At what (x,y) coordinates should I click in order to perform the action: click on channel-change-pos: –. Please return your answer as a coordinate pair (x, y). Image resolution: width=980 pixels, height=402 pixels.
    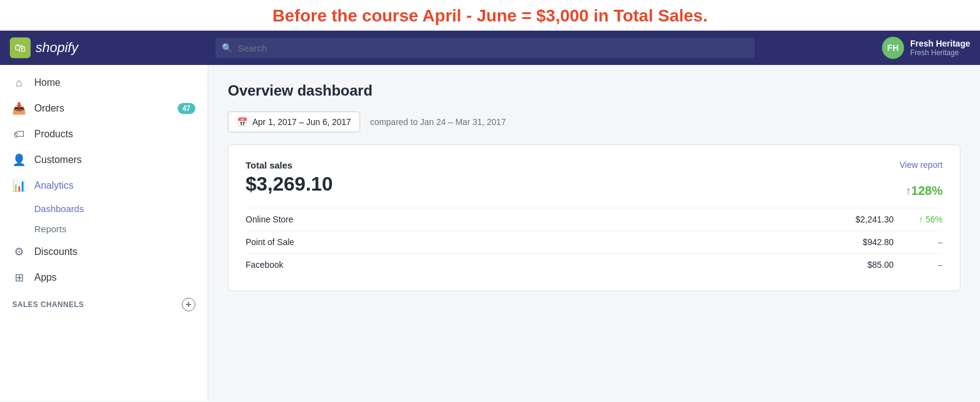
    Looking at the image, I should click on (918, 242).